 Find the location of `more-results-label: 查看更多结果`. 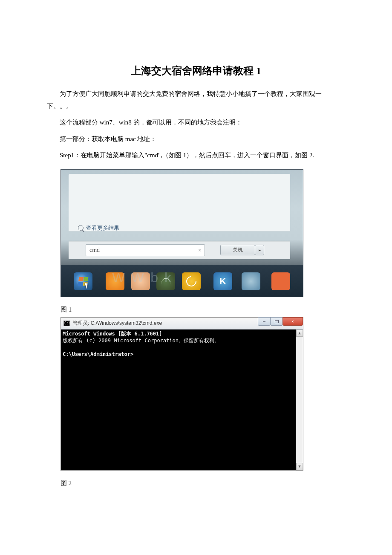

more-results-label: 查看更多结果 is located at coordinates (103, 228).